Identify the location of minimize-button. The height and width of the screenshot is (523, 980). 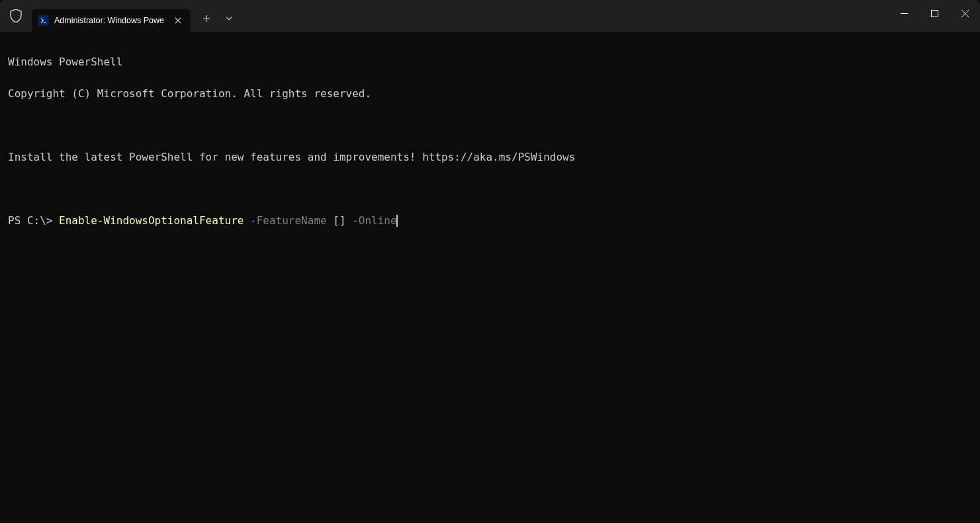
(904, 13).